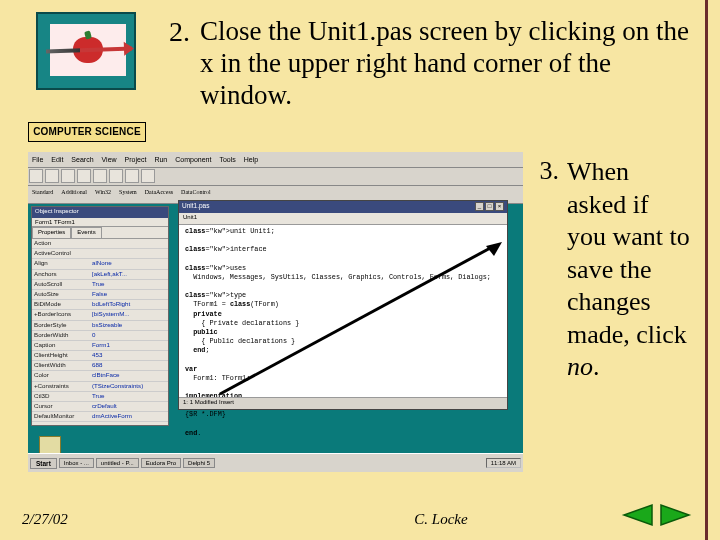 The height and width of the screenshot is (540, 720). What do you see at coordinates (100, 244) in the screenshot?
I see `inspector-row: Action` at bounding box center [100, 244].